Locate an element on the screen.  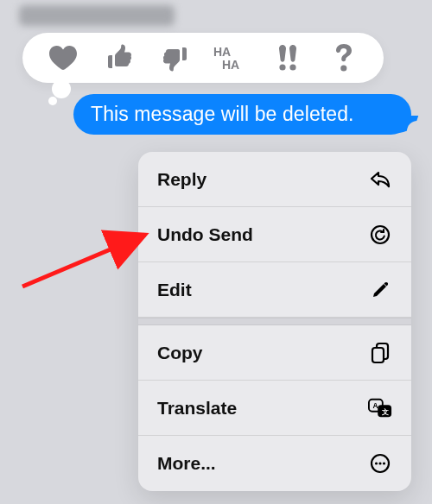
message-bubble: This message will be deleted. is located at coordinates (242, 114).